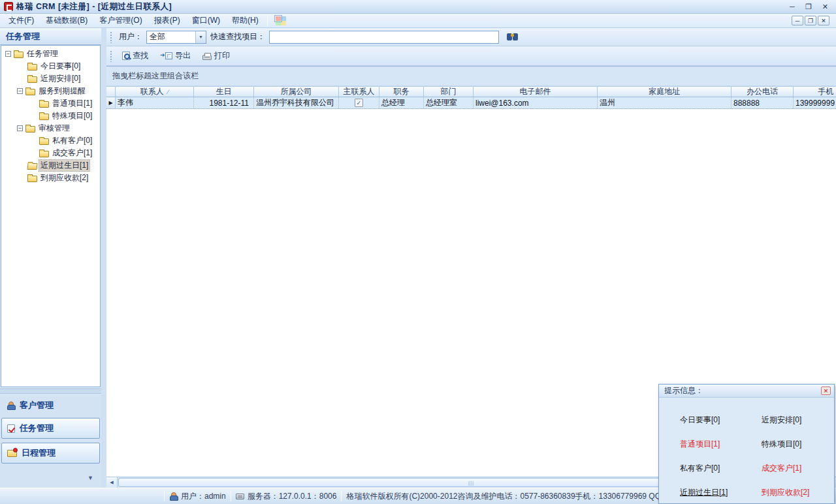  What do you see at coordinates (721, 492) in the screenshot?
I see `popup-link-recent-birthdays: 近期过生日[1]` at bounding box center [721, 492].